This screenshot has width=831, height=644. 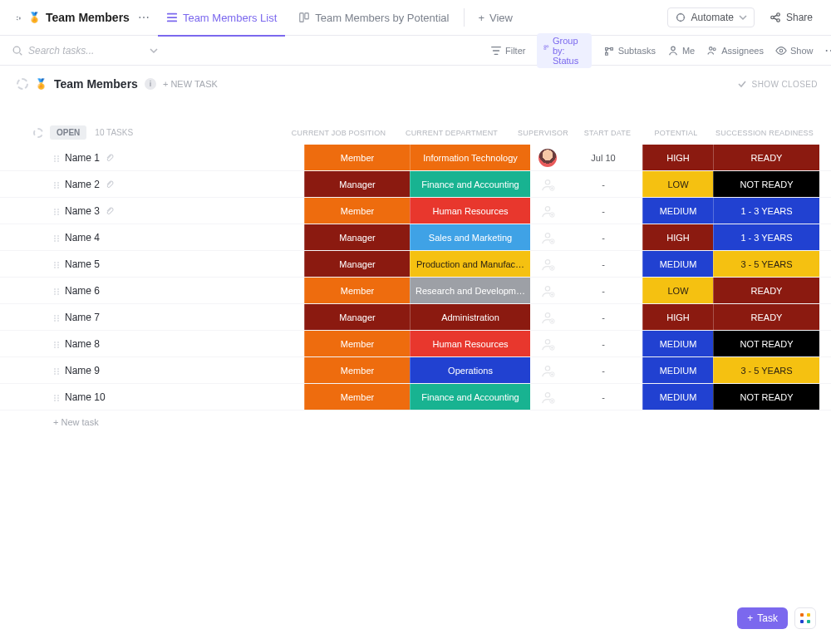 I want to click on new-task-link: + NEW TASK, so click(x=190, y=84).